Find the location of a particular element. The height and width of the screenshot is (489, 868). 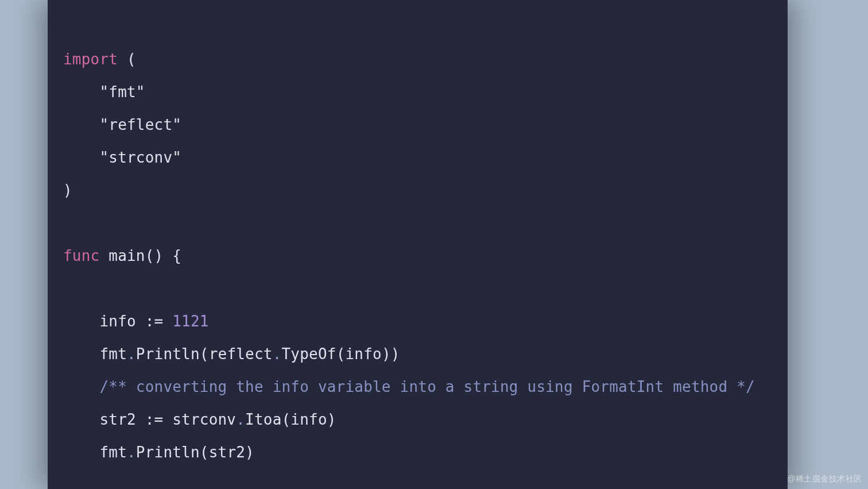

paren-close: ) is located at coordinates (68, 190).